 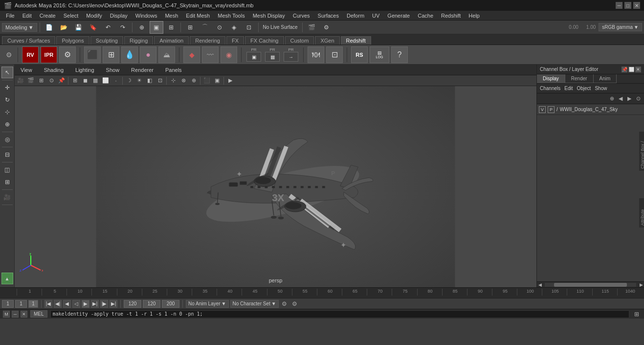 What do you see at coordinates (190, 27) in the screenshot?
I see `snap-to-grid-icon: ⊞` at bounding box center [190, 27].